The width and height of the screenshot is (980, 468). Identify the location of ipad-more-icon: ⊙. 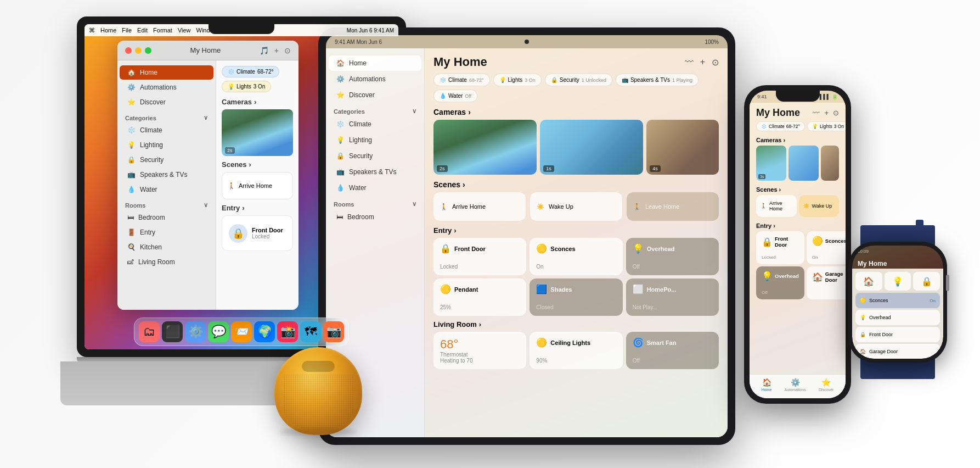
(716, 63).